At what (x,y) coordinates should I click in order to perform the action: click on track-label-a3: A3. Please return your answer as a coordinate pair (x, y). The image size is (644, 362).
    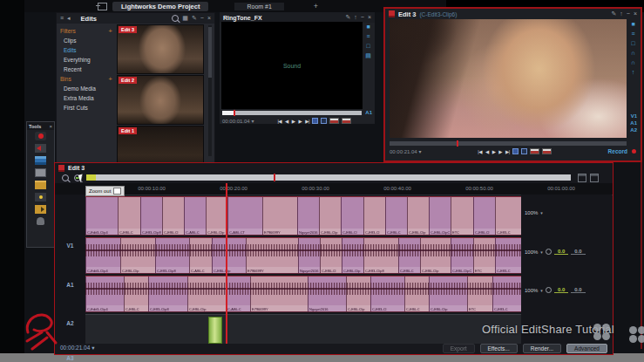
    Looking at the image, I should click on (70, 358).